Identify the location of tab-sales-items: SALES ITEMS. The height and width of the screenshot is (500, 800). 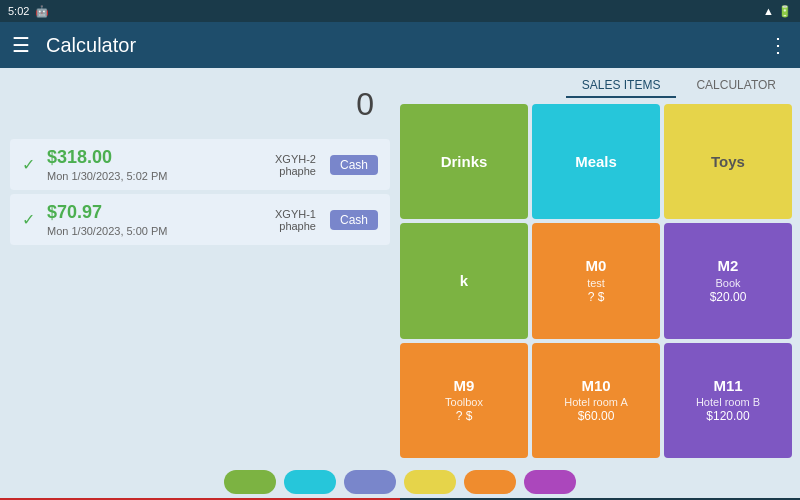
(622, 86).